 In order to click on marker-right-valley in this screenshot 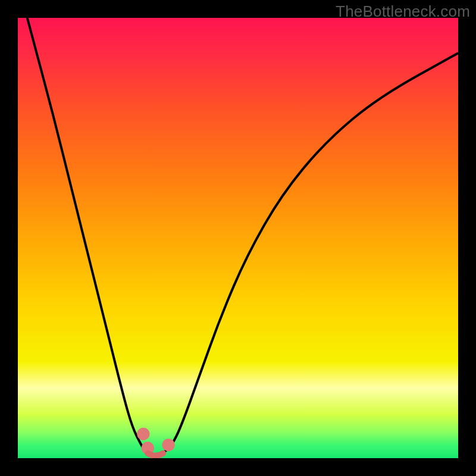, I will do `click(168, 445)`.